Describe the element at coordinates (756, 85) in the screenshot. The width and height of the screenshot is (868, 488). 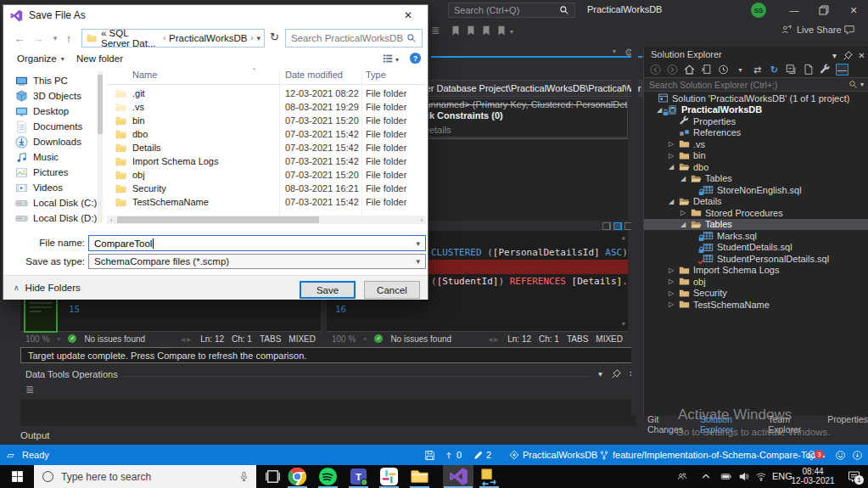
I see `solution-explorer-search: Search Solution Explorer (Ctrl+;) ▾` at that location.